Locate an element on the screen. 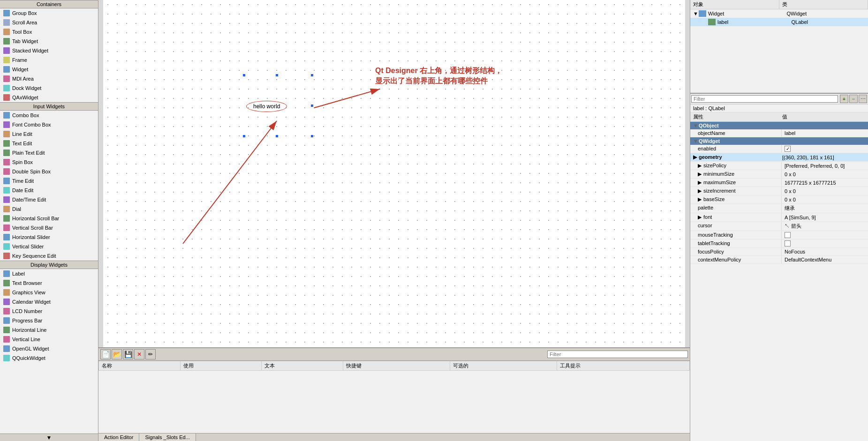  tab-signals-slots: Signals _Slots Ed... is located at coordinates (167, 437).